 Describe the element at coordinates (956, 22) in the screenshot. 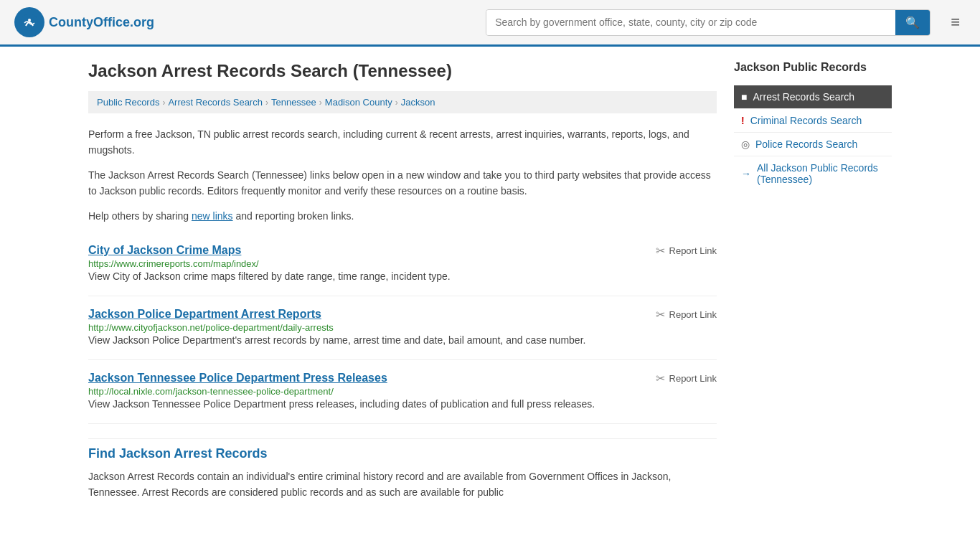

I see `menu-button: ≡` at that location.